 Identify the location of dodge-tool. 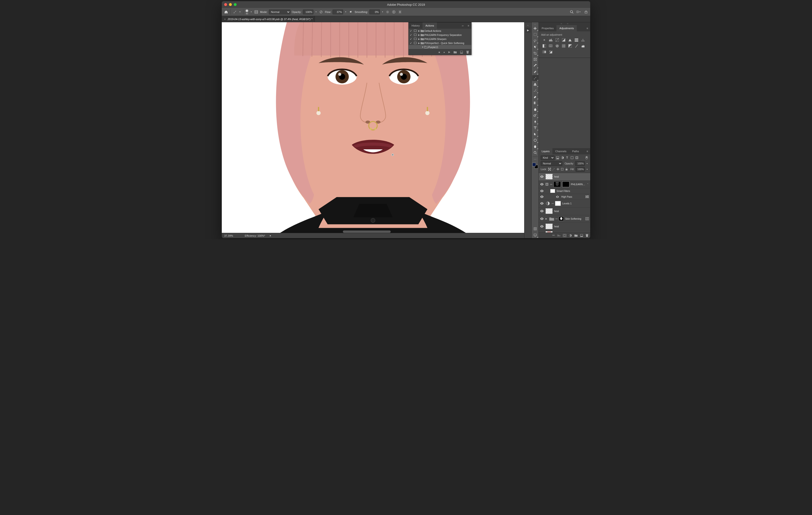
(535, 115).